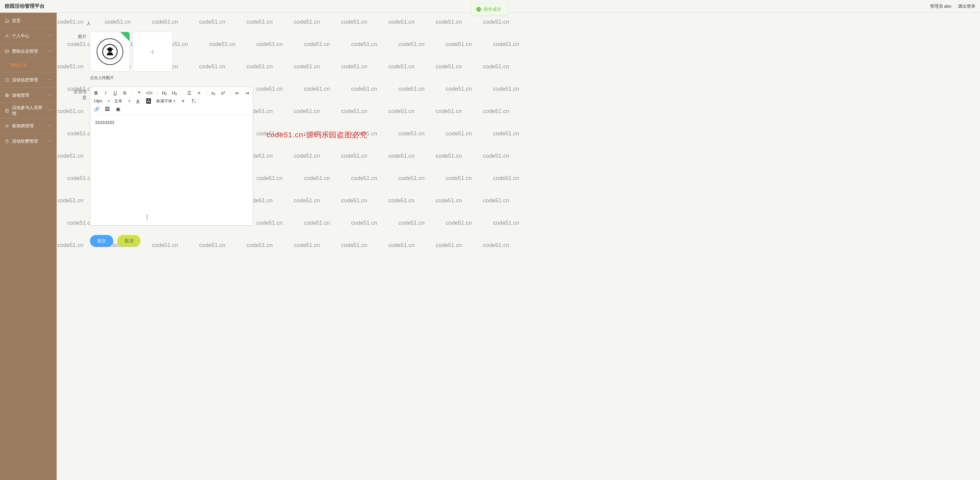 The height and width of the screenshot is (480, 980). Describe the element at coordinates (479, 9) in the screenshot. I see `check-icon: ✓` at that location.